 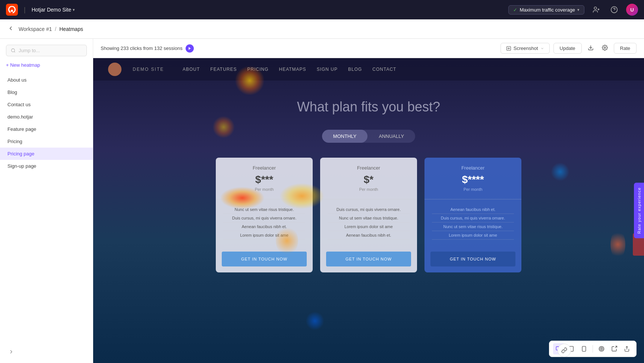 What do you see at coordinates (355, 69) in the screenshot?
I see `demo-nav-blog: BLOG` at bounding box center [355, 69].